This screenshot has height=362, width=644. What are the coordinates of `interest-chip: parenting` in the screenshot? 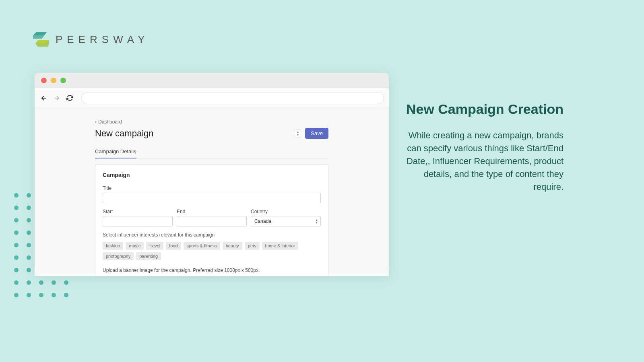 It's located at (149, 256).